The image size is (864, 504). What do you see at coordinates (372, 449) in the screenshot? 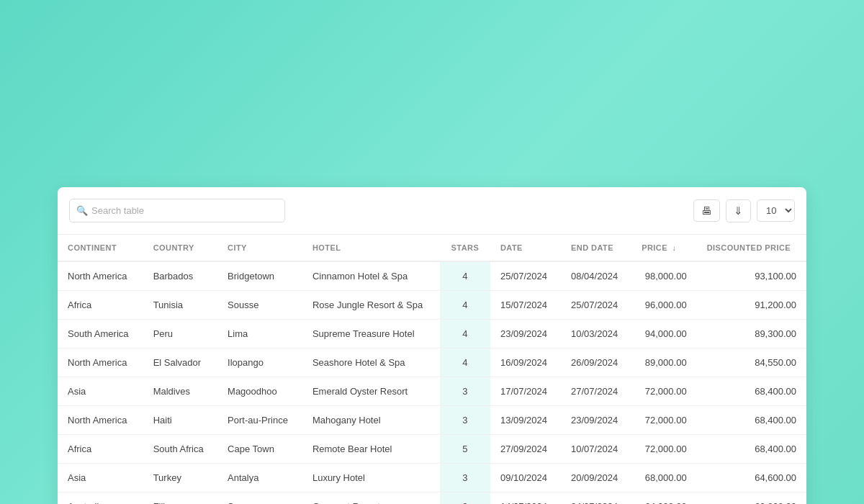
I see `cell-hotel: Remote Bear Hotel` at bounding box center [372, 449].